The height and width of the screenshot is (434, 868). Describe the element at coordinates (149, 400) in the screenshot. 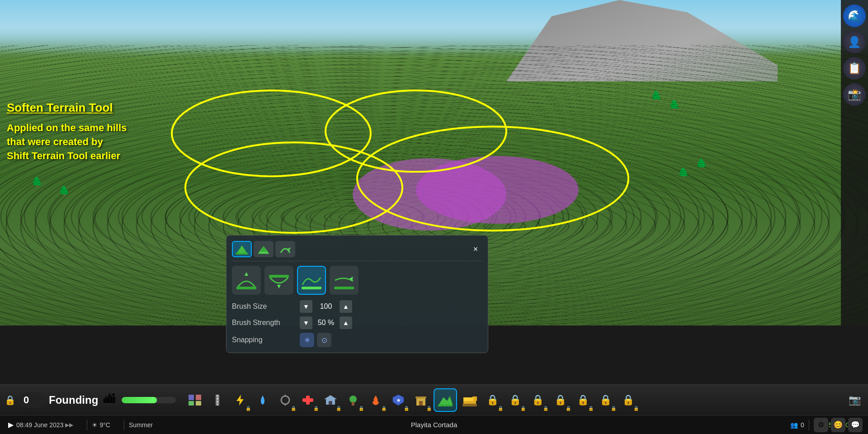

I see `progress-bar-container` at that location.